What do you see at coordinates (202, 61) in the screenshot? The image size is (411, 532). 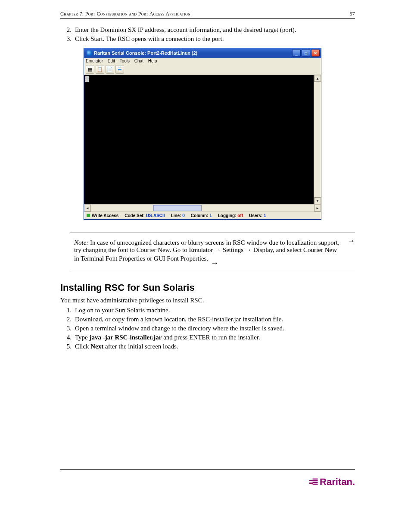 I see `menubar: Emulator Edit Tools Chat Help` at bounding box center [202, 61].